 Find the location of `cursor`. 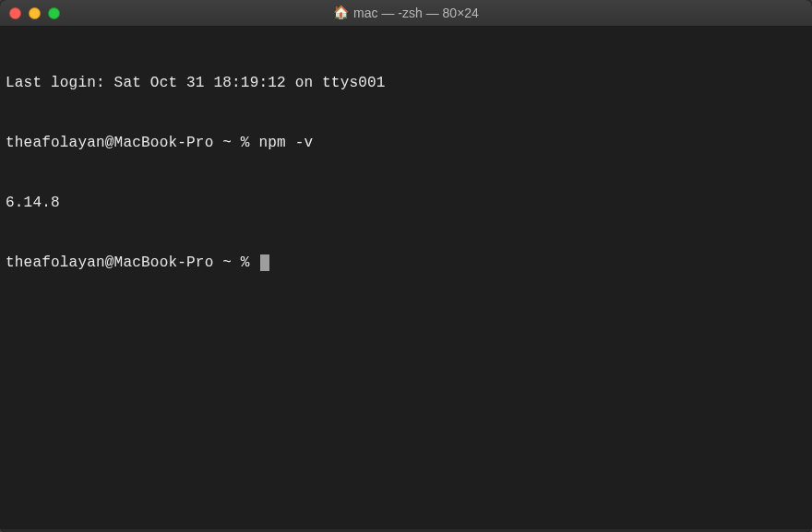

cursor is located at coordinates (265, 263).